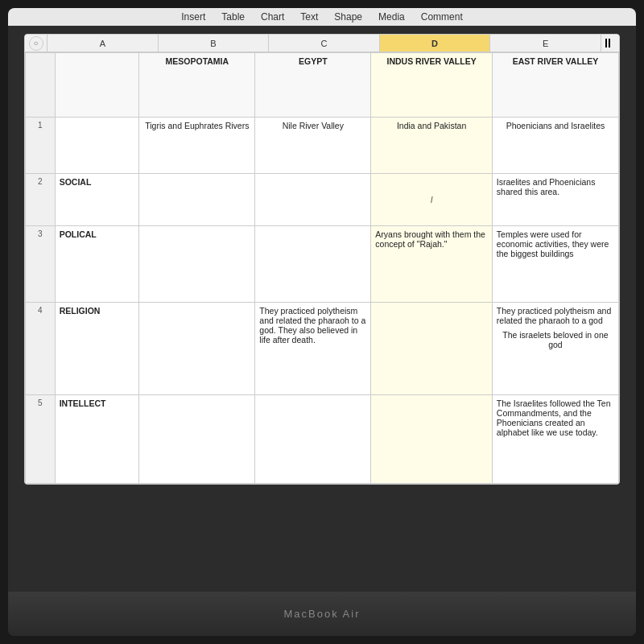 This screenshot has width=644, height=644. I want to click on row4-e-text1: They practiced polytheism and related th…, so click(555, 316).